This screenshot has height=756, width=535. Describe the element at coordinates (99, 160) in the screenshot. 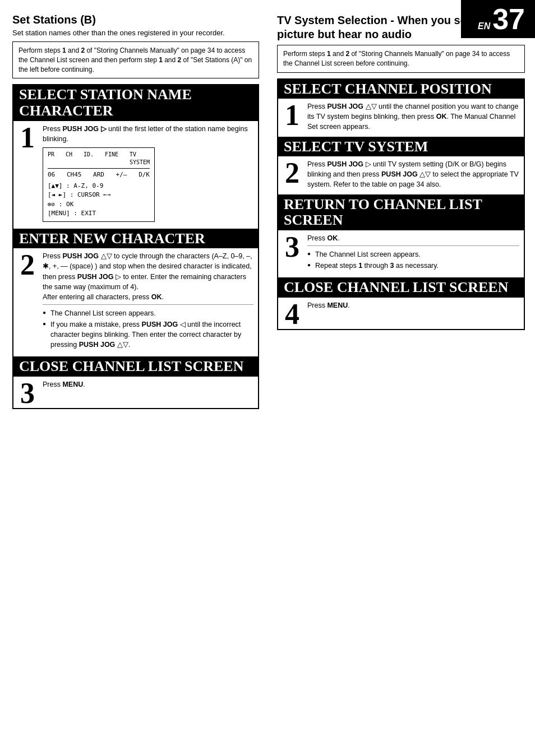

I see `diagram-top-row: PR CH ID. FINE TVSYSTEM` at that location.